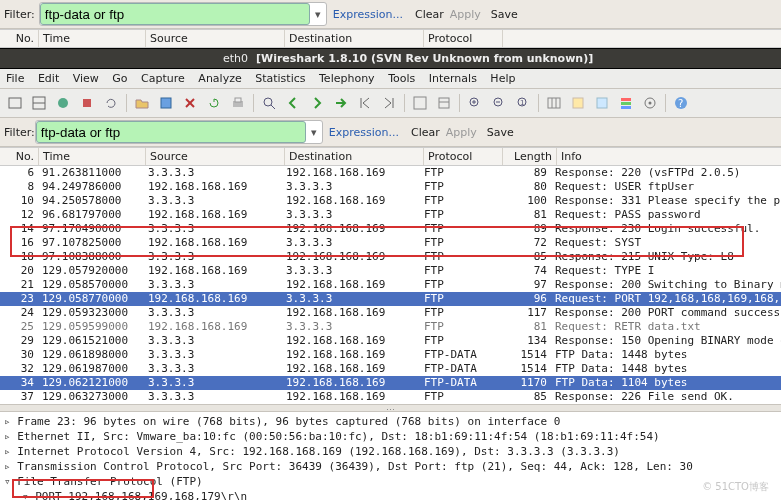 The image size is (781, 500). I want to click on pane-splitter, so click(390, 408).